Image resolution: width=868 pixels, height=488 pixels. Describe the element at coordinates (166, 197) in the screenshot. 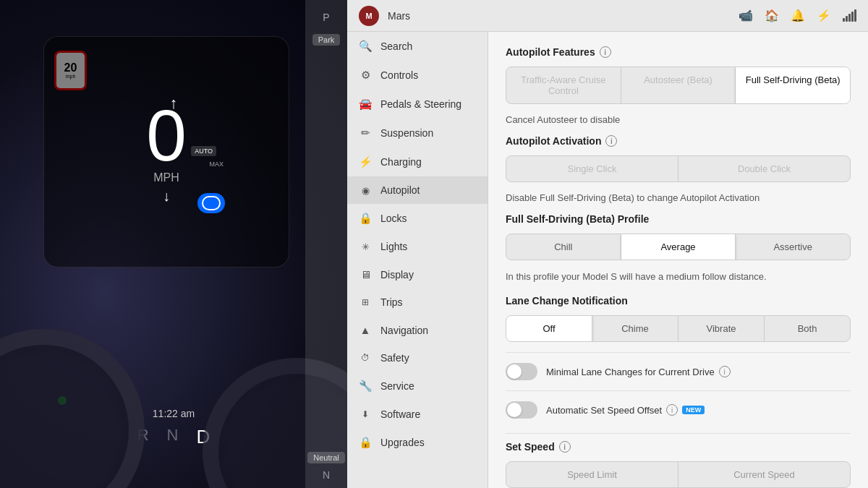

I see `arrow-down-icon: ↓` at that location.